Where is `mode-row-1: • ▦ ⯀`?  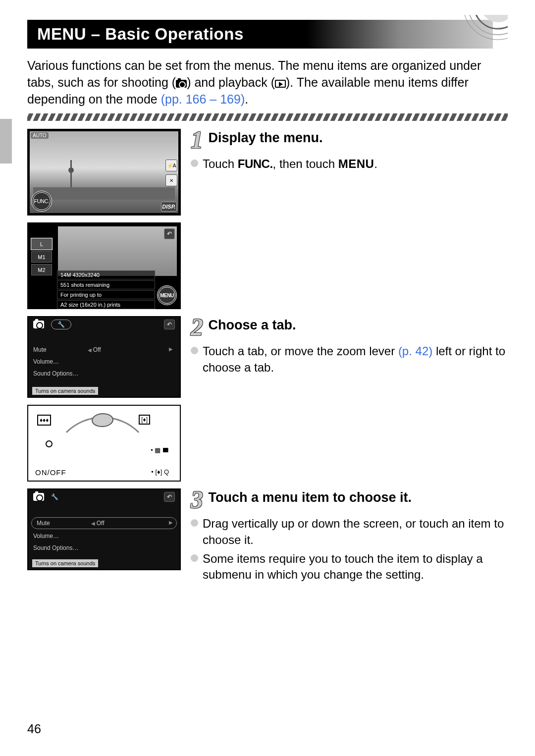 mode-row-1: • ▦ ⯀ is located at coordinates (160, 450).